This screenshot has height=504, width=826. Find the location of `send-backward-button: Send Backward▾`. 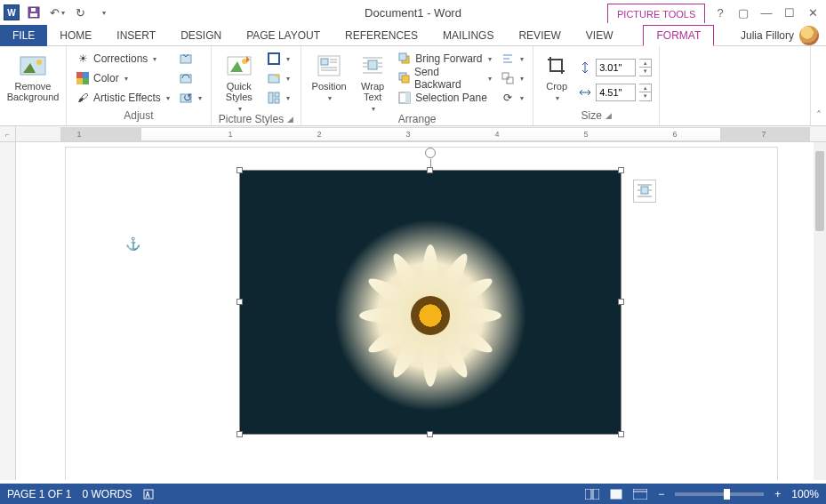

send-backward-button: Send Backward▾ is located at coordinates (445, 78).